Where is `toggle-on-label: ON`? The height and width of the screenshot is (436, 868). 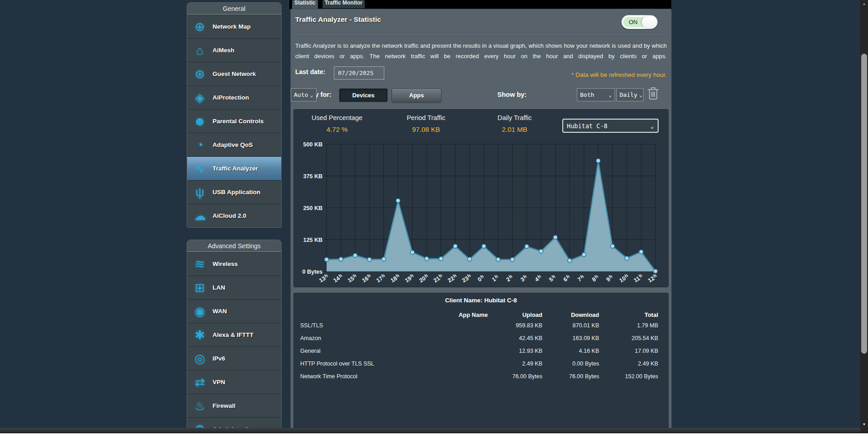 toggle-on-label: ON is located at coordinates (633, 22).